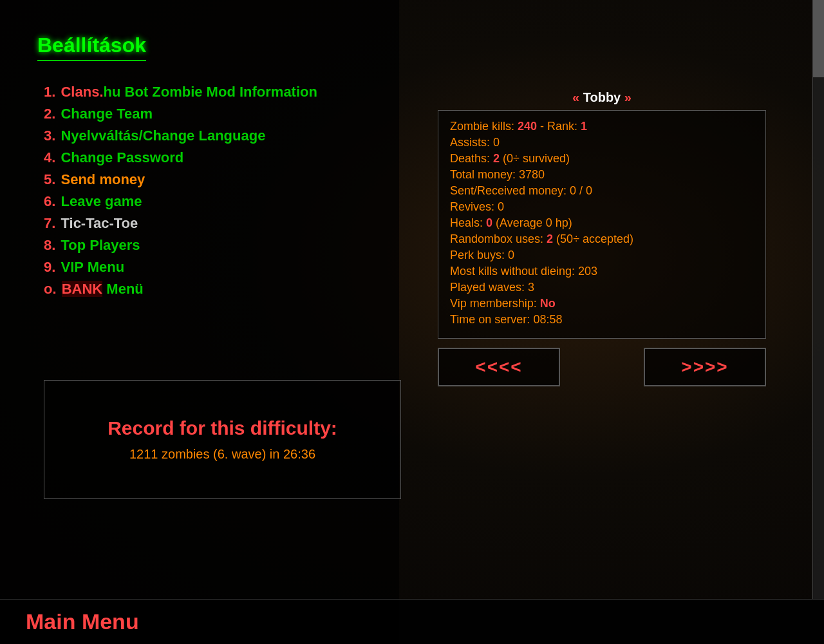 This screenshot has width=824, height=644. Describe the element at coordinates (180, 114) in the screenshot. I see `menu-item-2: 2. Change Team` at that location.